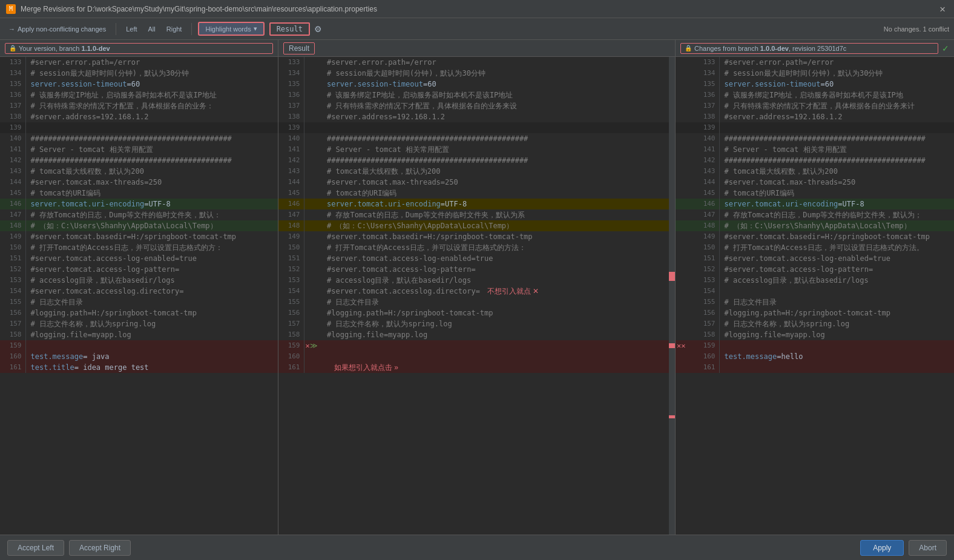 The height and width of the screenshot is (560, 954). Describe the element at coordinates (151, 95) in the screenshot. I see `line-content: # 该服务绑定IP地址，启动服务器时如本机不是该IP地址` at that location.